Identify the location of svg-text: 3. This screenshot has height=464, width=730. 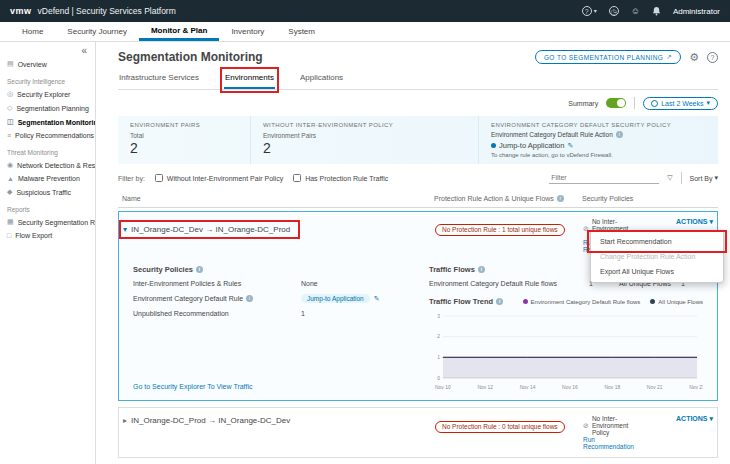
(438, 316).